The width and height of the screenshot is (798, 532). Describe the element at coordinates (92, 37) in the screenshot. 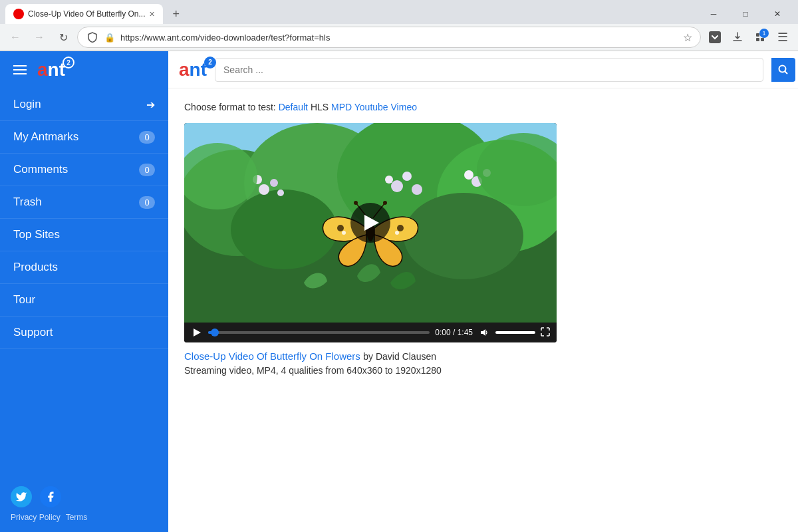

I see `shield-icon` at that location.